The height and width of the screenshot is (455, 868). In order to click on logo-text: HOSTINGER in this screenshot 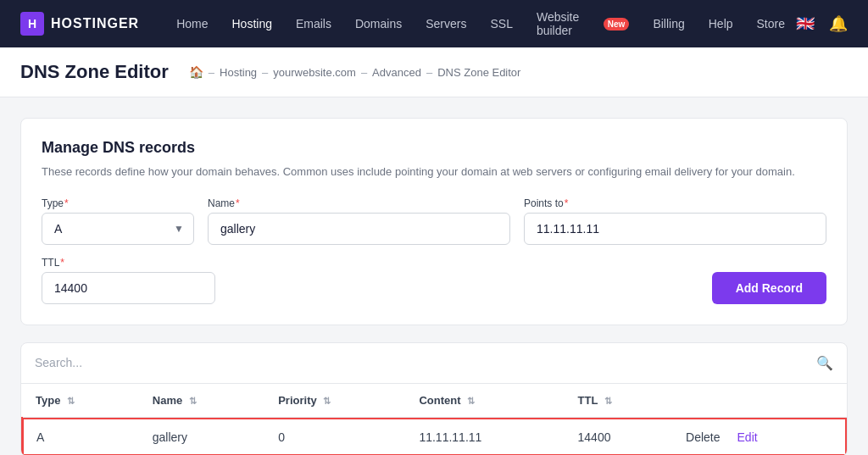, I will do `click(95, 24)`.